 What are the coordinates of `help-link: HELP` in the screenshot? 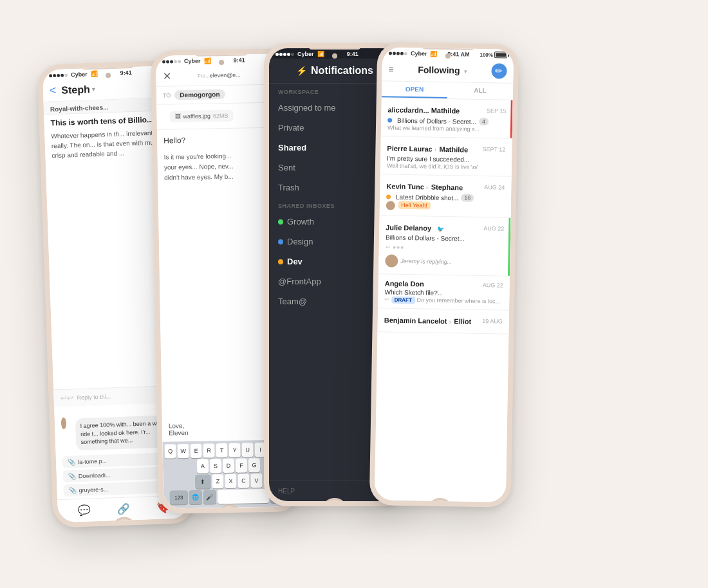 It's located at (286, 492).